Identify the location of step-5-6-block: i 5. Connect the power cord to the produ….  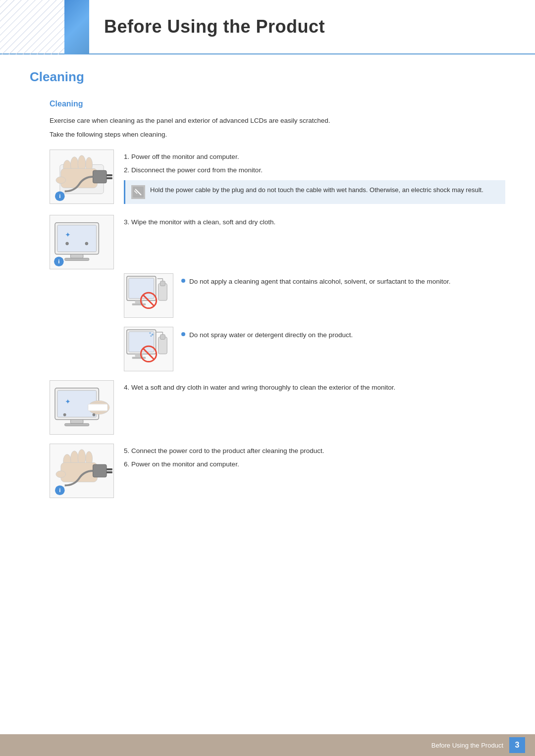
(277, 471).